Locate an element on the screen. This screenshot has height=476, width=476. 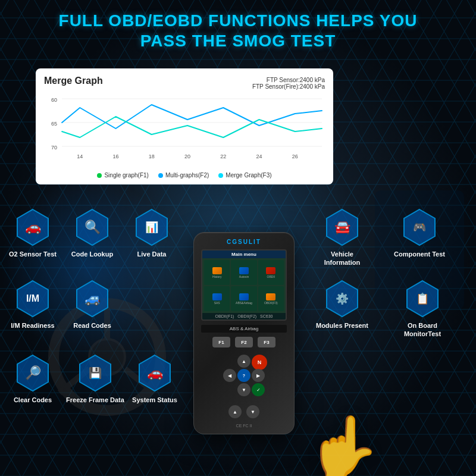
screen-header: Main menu is located at coordinates (244, 255).